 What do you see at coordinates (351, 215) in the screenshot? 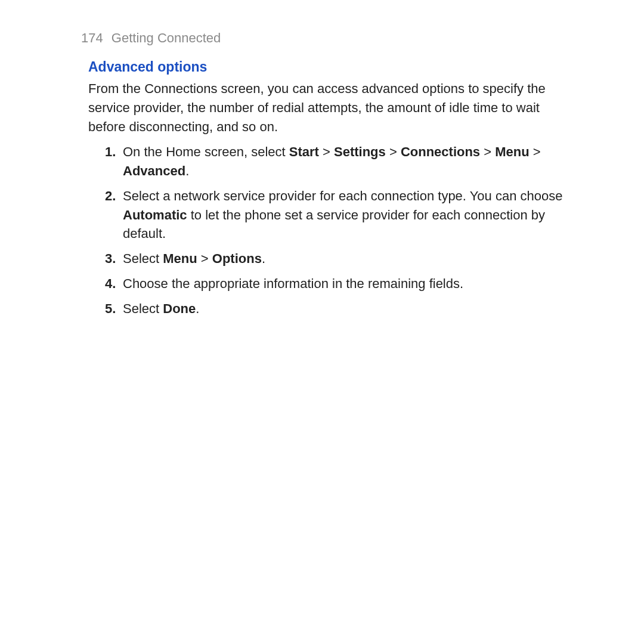
I see `step-body: Select a network service provider for ea…` at bounding box center [351, 215].